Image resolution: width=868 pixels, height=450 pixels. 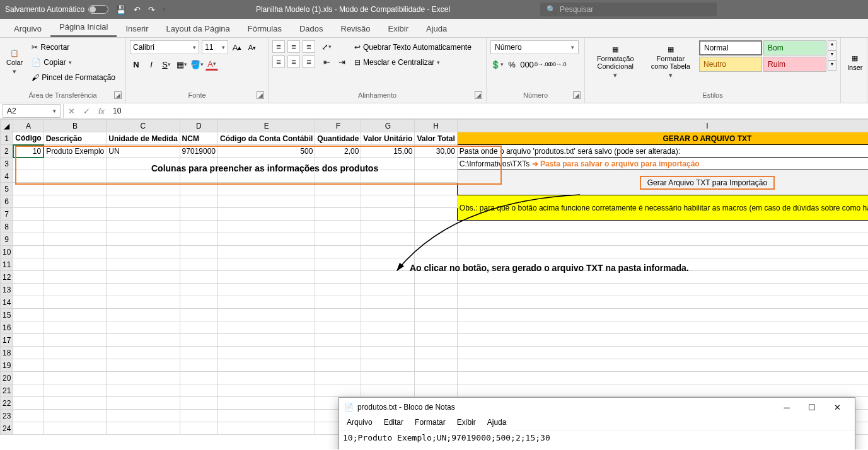 What do you see at coordinates (795, 48) in the screenshot?
I see `style-bom: Bom` at bounding box center [795, 48].